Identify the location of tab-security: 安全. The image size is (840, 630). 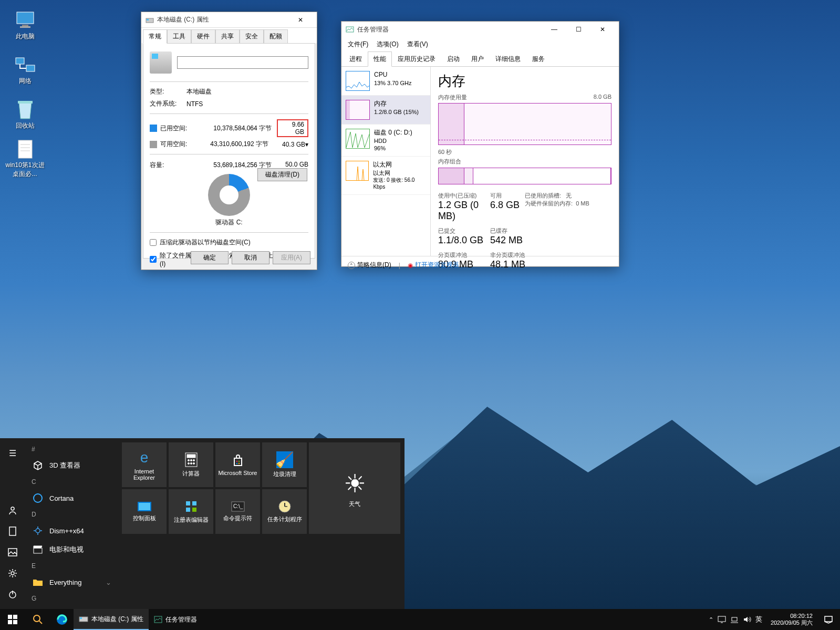
(252, 36).